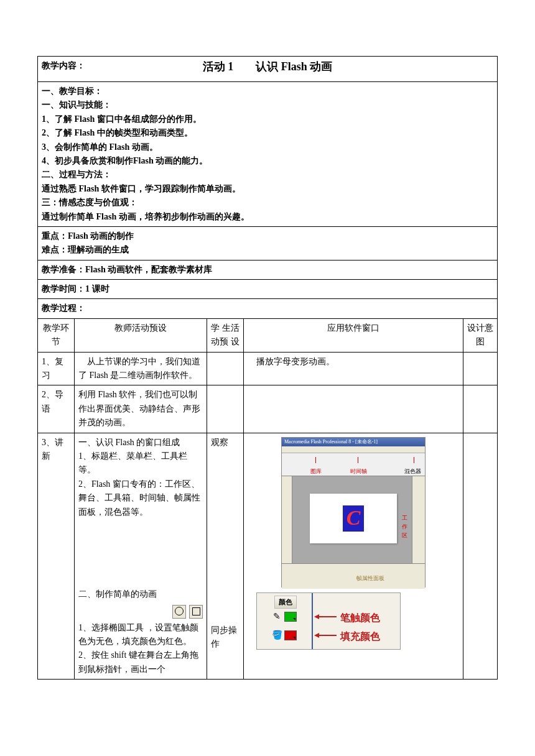 This screenshot has height=756, width=535. What do you see at coordinates (480, 409) in the screenshot?
I see `intro-design` at bounding box center [480, 409].